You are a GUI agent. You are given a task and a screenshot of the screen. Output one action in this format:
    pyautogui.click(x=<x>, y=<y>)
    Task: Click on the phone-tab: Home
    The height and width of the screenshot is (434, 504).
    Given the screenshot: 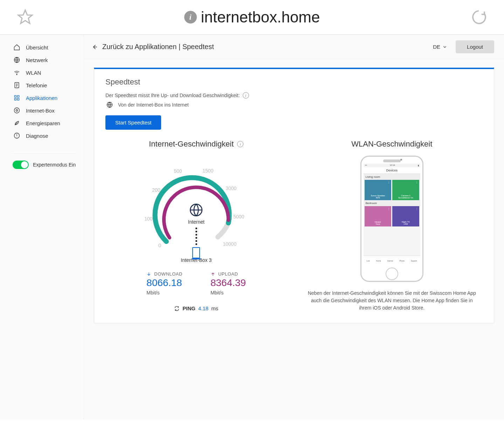 What is the action you would take?
    pyautogui.click(x=378, y=261)
    